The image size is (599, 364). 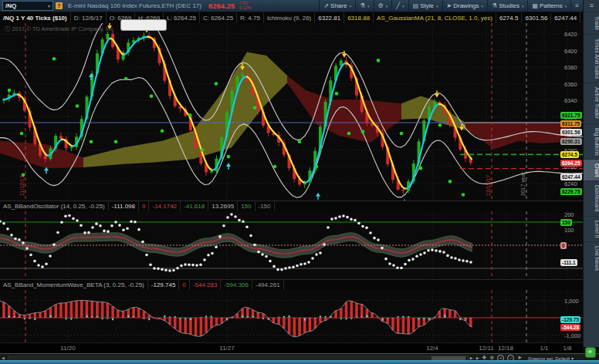 I want to click on time-axis-label: 12/4, so click(x=432, y=349).